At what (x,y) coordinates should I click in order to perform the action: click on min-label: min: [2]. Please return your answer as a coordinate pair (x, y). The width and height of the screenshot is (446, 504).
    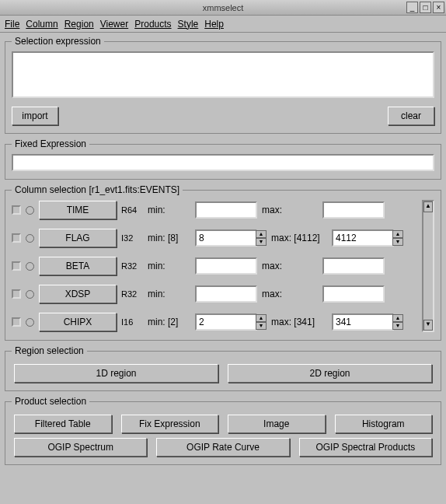
    Looking at the image, I should click on (169, 322).